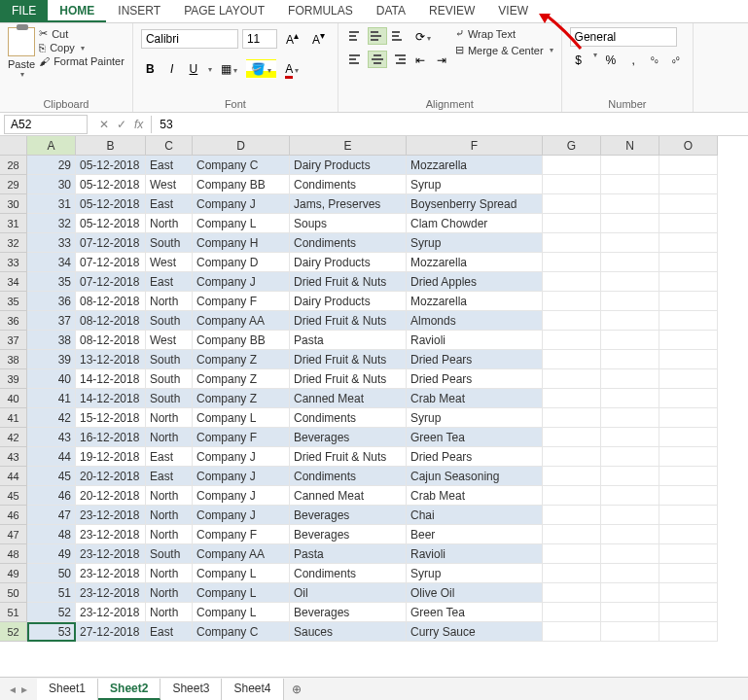  Describe the element at coordinates (451, 12) in the screenshot. I see `tab-review: REVIEW` at that location.